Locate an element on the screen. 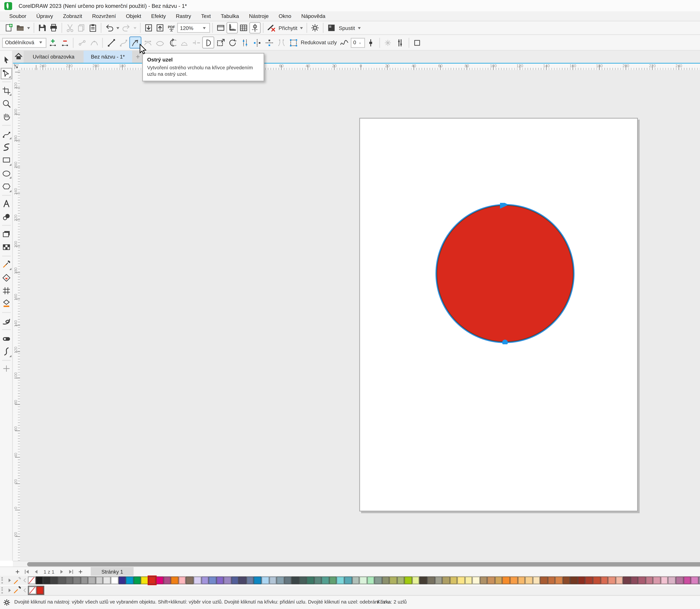  new-document-button is located at coordinates (8, 28).